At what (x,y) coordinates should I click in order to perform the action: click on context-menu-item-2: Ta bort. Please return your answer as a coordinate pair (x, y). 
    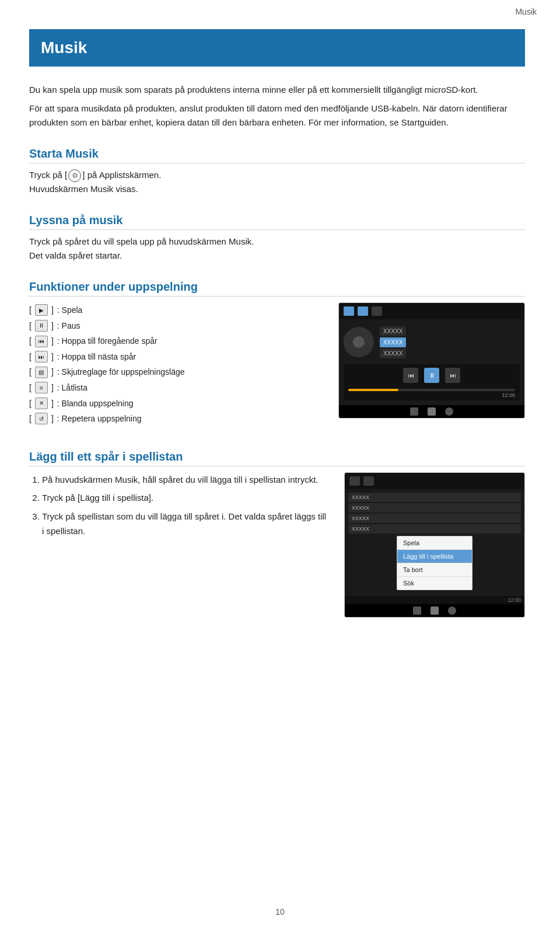
    Looking at the image, I should click on (435, 570).